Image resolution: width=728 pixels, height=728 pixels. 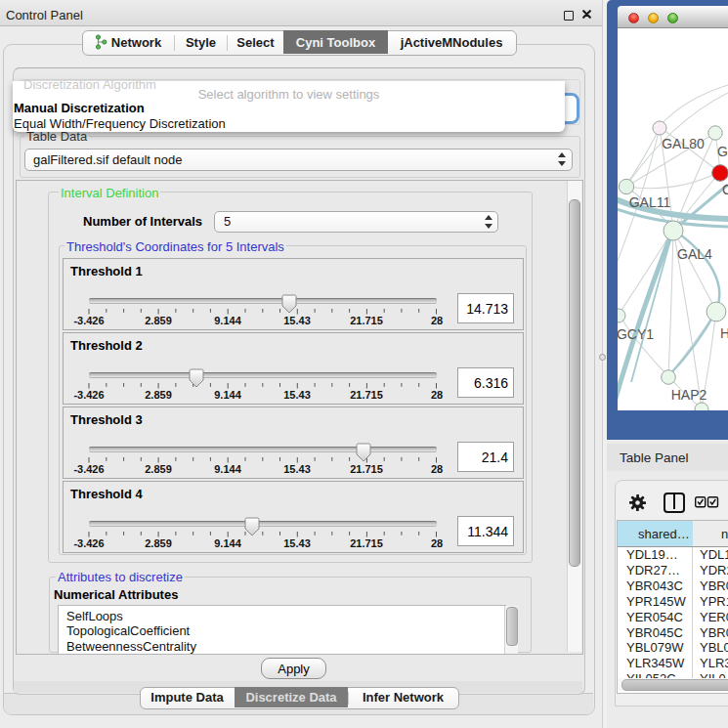 I want to click on svg-text: GA, so click(x=723, y=151).